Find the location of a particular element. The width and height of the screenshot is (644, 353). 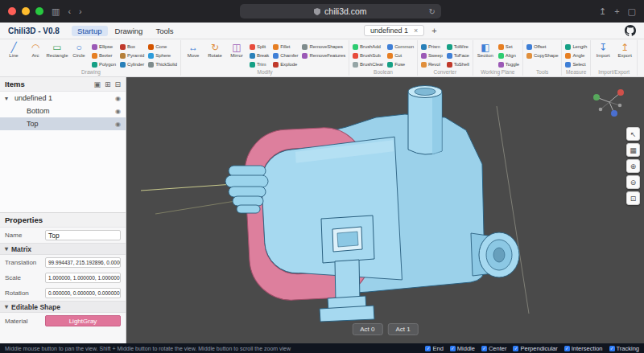

scale-input: 1.000000, 1.000000, 1.000000 is located at coordinates (83, 278).